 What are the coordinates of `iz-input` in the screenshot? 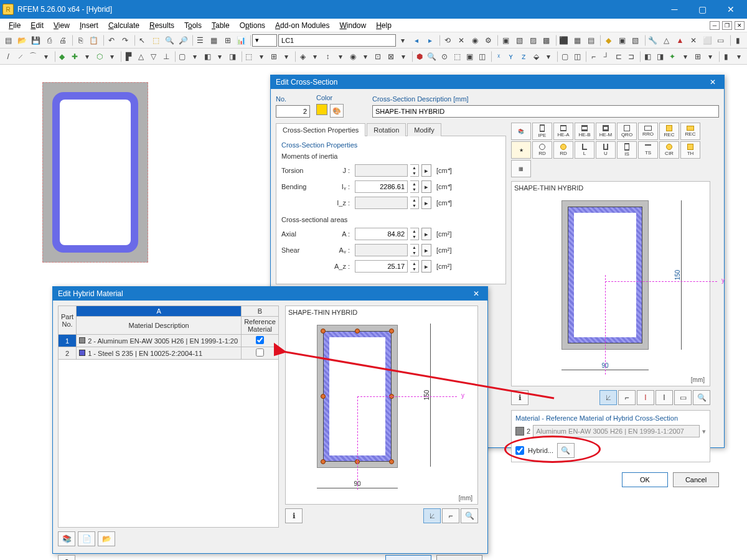 It's located at (381, 203).